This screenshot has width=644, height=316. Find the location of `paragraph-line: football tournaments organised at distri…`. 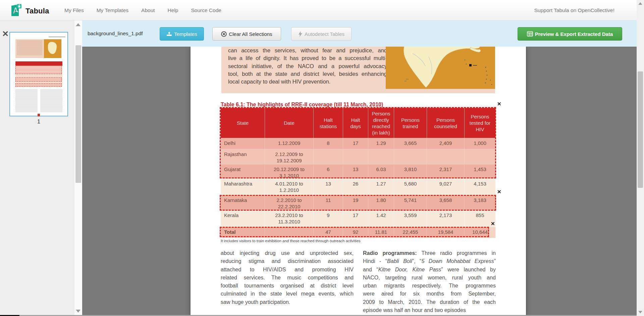

paragraph-line: football tournaments organised at distri… is located at coordinates (287, 287).